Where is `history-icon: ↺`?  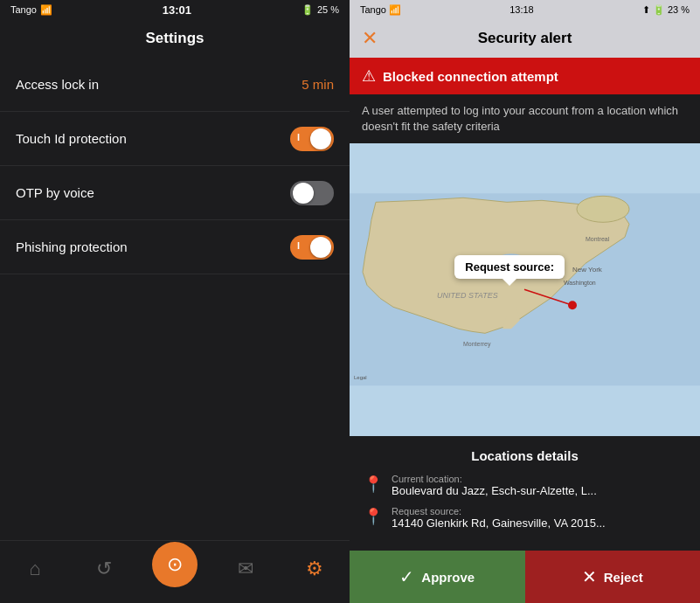
history-icon: ↺ is located at coordinates (104, 569).